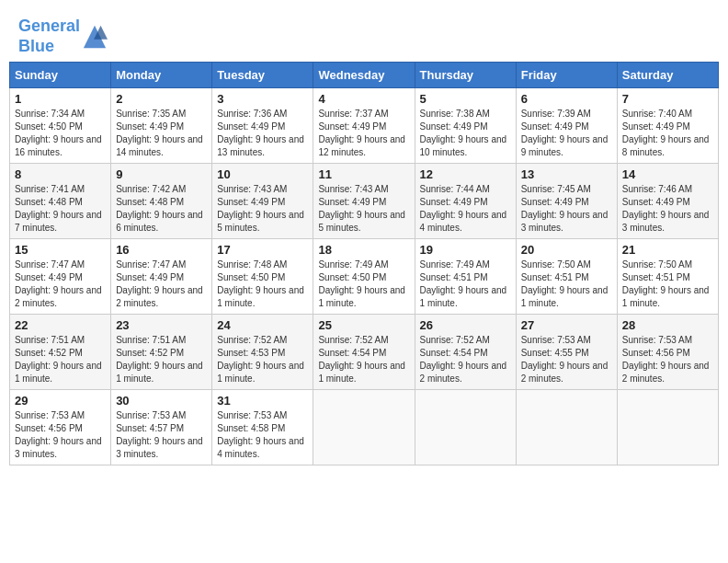 The height and width of the screenshot is (563, 728). What do you see at coordinates (263, 99) in the screenshot?
I see `day-number: 3` at bounding box center [263, 99].